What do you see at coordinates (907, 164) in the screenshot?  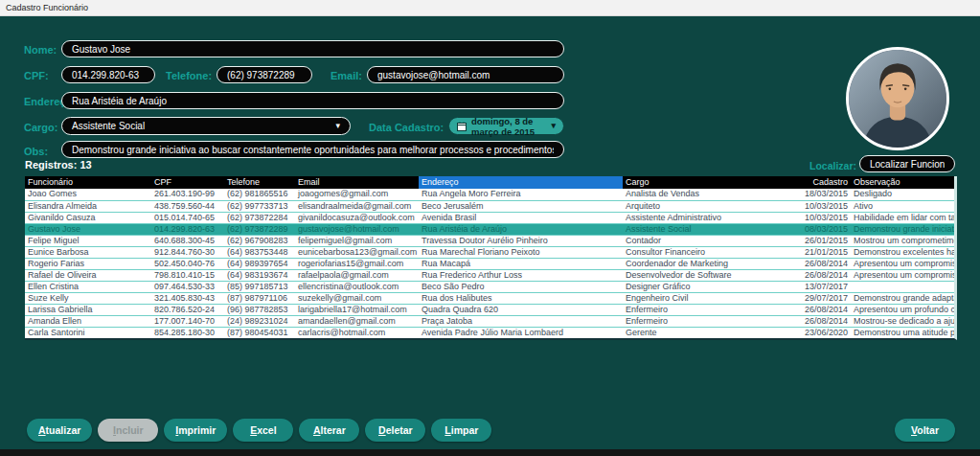 I see `search-input` at bounding box center [907, 164].